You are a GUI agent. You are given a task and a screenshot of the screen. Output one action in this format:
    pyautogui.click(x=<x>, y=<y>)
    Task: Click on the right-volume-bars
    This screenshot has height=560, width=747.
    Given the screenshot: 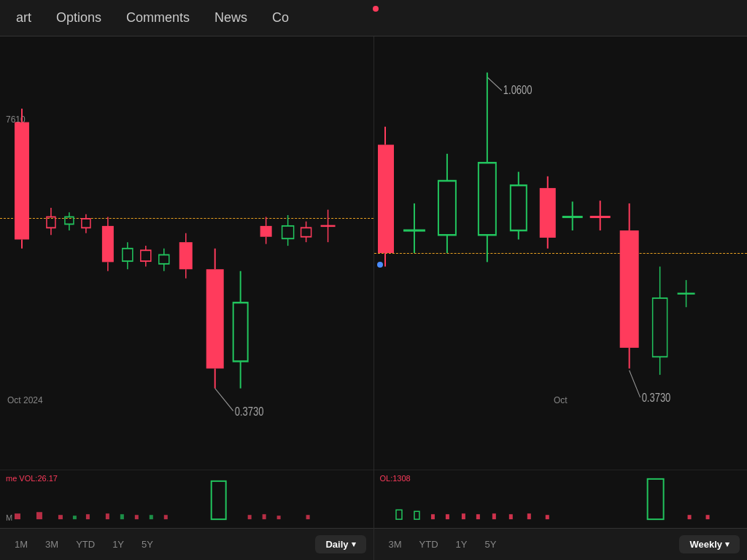 What is the action you would take?
    pyautogui.click(x=561, y=499)
    